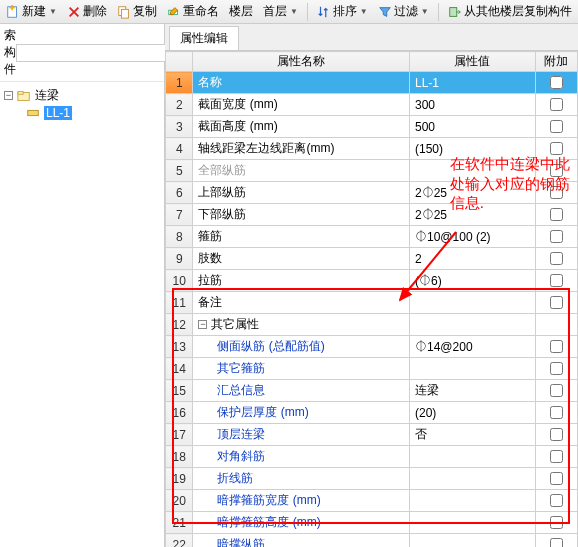  Describe the element at coordinates (87, 12) in the screenshot. I see `delete-button: 删除` at that location.